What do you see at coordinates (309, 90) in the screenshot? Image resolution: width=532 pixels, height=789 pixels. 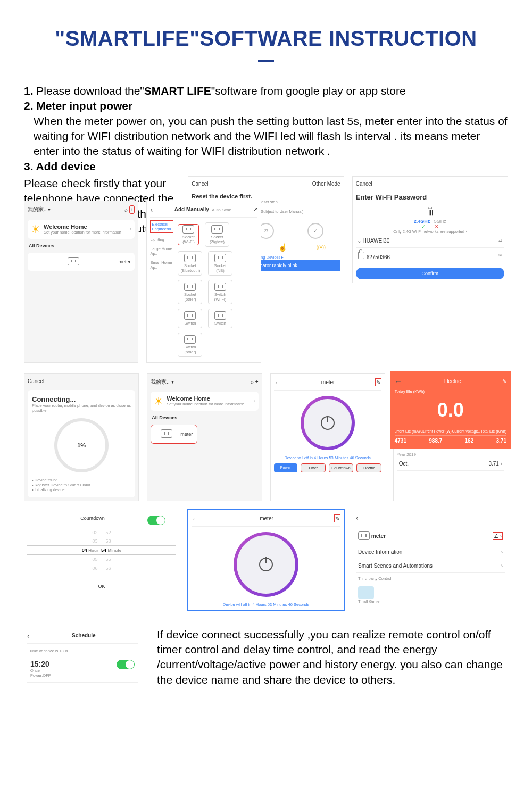 I see `step1-post: "software from google play or app store` at bounding box center [309, 90].